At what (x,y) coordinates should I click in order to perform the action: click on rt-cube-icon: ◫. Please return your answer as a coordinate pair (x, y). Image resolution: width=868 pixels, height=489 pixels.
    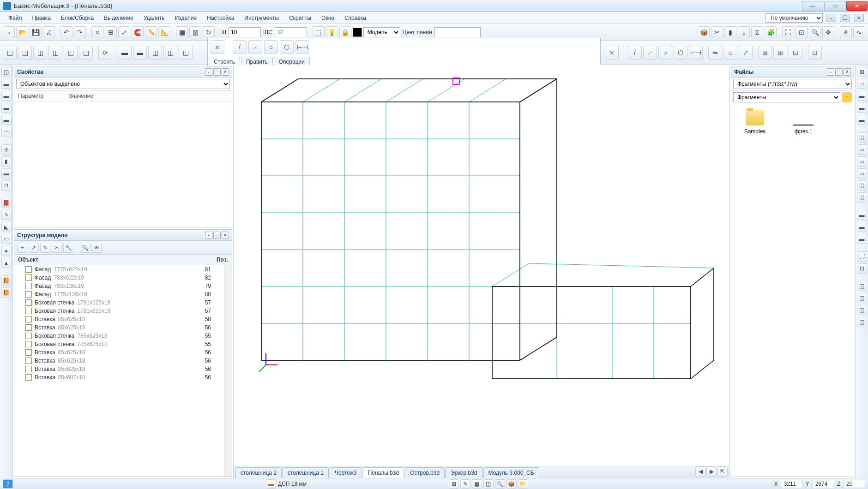
    Looking at the image, I should click on (862, 137).